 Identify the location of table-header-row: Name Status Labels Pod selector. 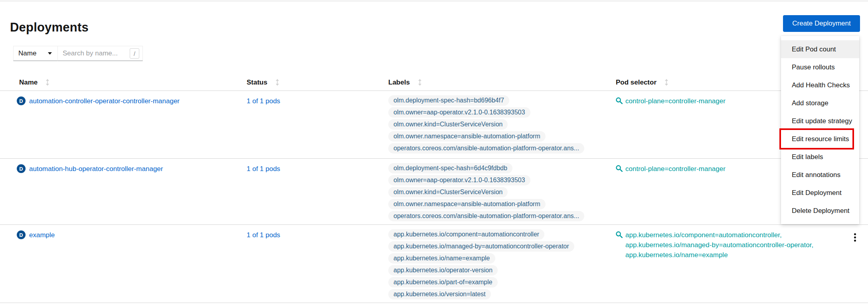
(434, 83).